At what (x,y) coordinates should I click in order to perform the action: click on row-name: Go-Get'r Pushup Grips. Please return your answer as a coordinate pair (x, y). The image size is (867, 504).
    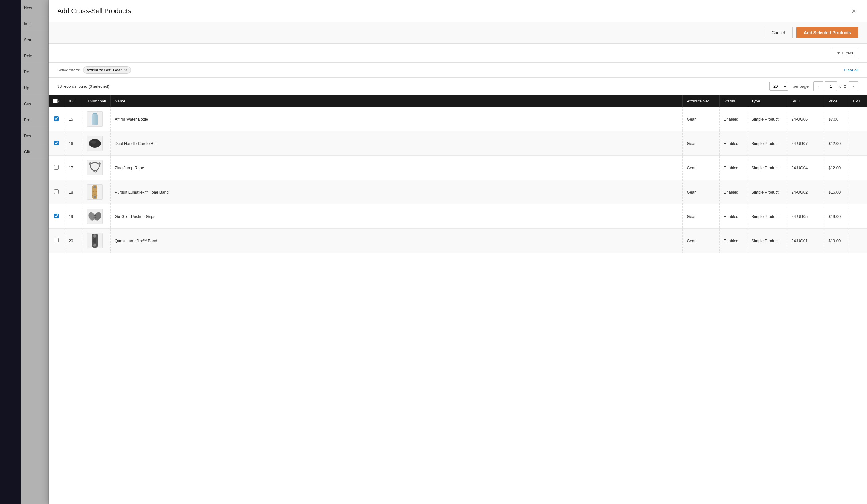
    Looking at the image, I should click on (396, 217).